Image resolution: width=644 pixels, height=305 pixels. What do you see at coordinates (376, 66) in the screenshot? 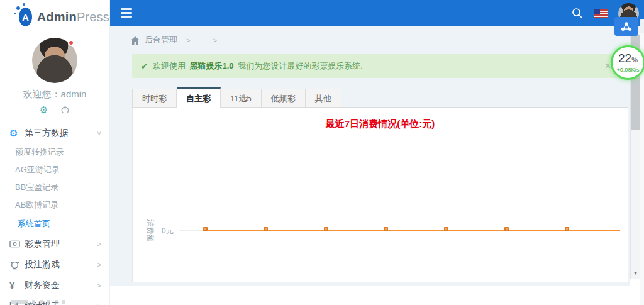
I see `welcome-alert: ✔ 欢迎使用 黑猫娱乐1.0 我们为您设计最好的彩票娱乐系统. ×` at bounding box center [376, 66].